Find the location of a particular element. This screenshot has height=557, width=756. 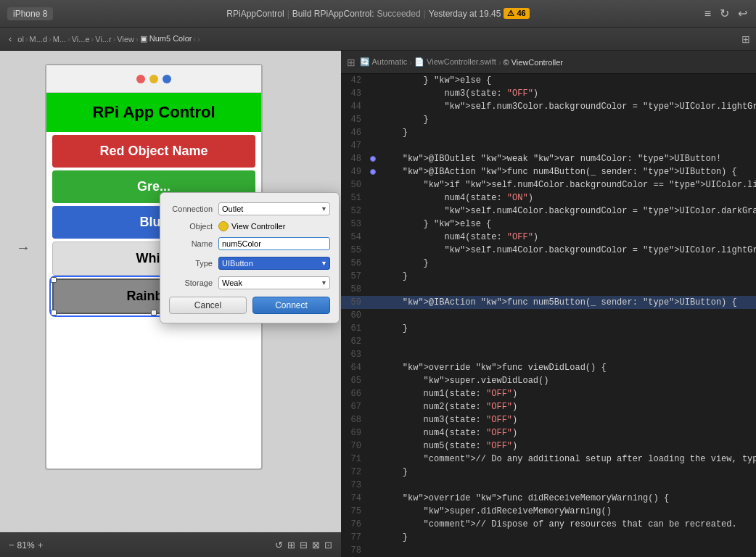

line-number: 64 is located at coordinates (354, 368).